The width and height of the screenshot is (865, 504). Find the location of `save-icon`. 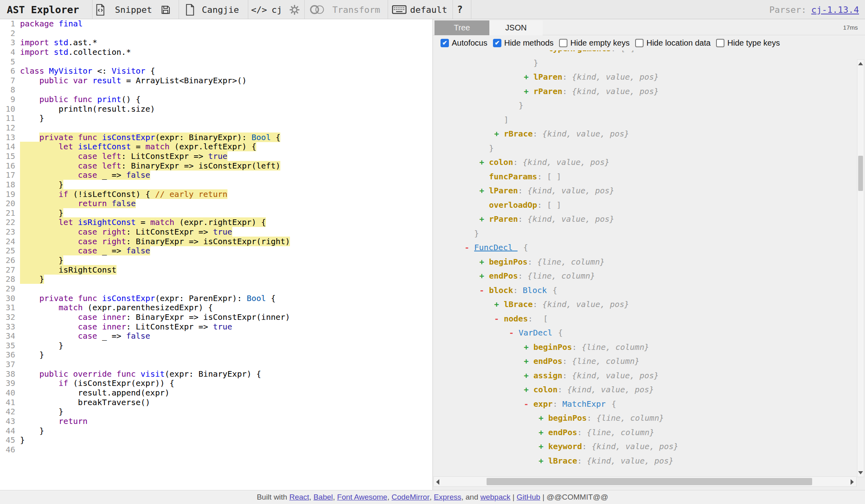

save-icon is located at coordinates (166, 10).